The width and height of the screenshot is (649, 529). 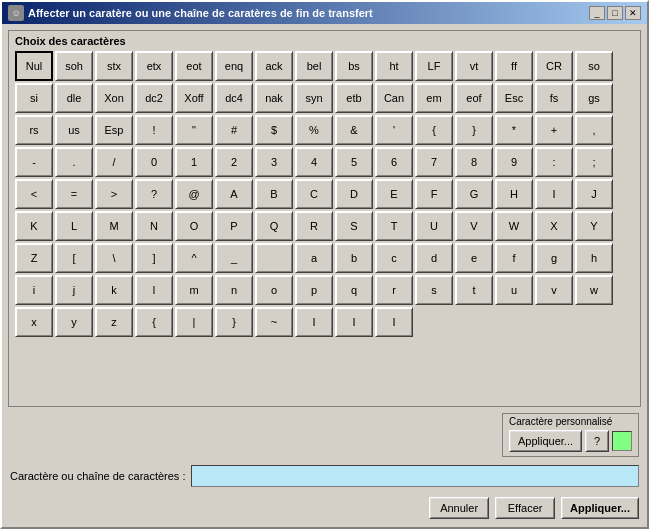 What do you see at coordinates (154, 258) in the screenshot?
I see `char-btn-_: ]` at bounding box center [154, 258].